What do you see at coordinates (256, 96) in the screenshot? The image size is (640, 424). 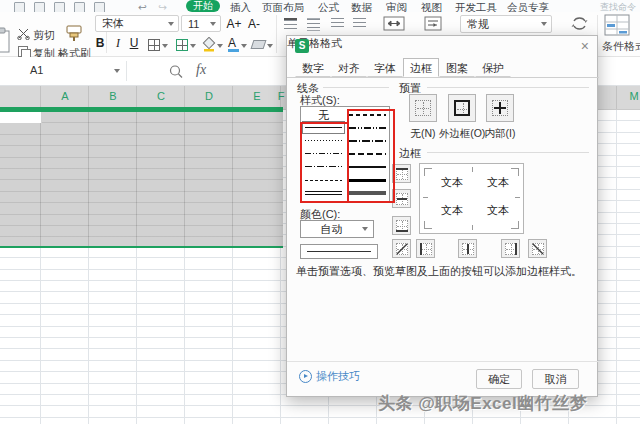 I see `column-header: E` at bounding box center [256, 96].